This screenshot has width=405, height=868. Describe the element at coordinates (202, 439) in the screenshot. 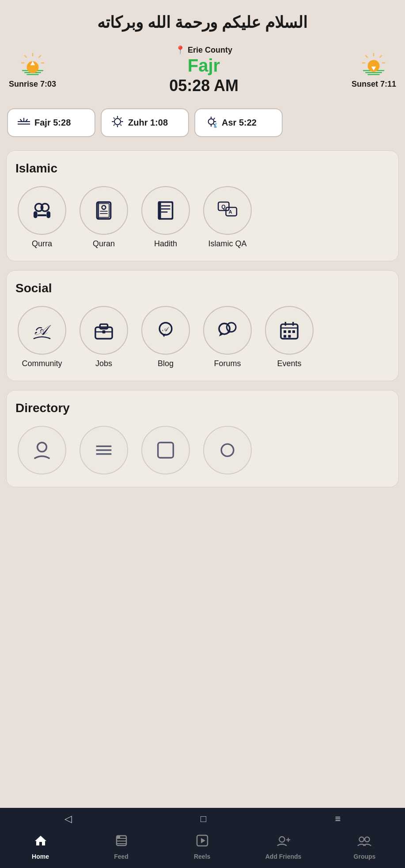

I see `directory-section: Directory` at that location.